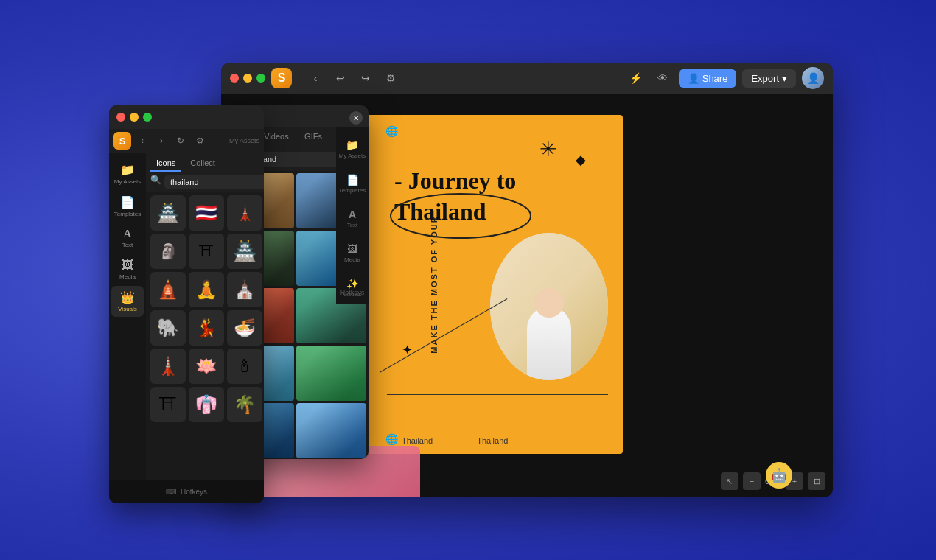 The height and width of the screenshot is (560, 936). What do you see at coordinates (549, 307) in the screenshot?
I see `person-photo` at bounding box center [549, 307].